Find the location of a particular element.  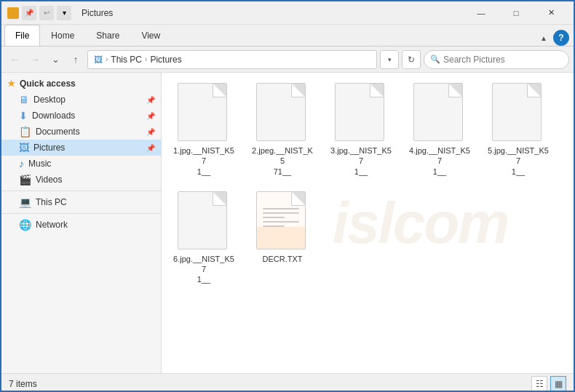

txt-bg is located at coordinates (281, 238).